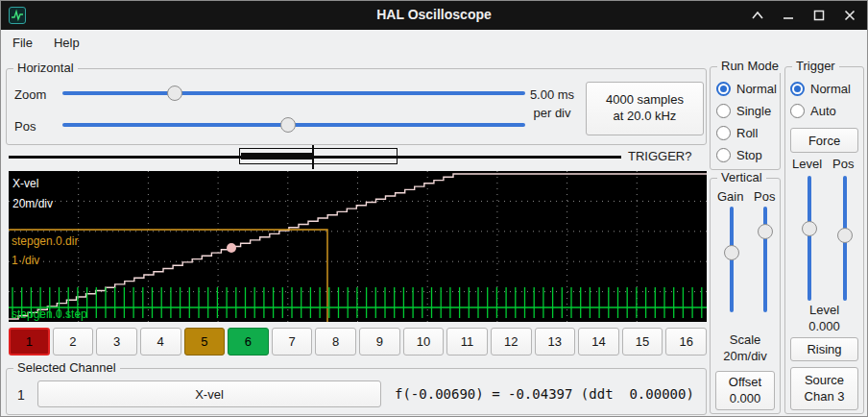 This screenshot has width=868, height=417. I want to click on maximize-button, so click(819, 15).